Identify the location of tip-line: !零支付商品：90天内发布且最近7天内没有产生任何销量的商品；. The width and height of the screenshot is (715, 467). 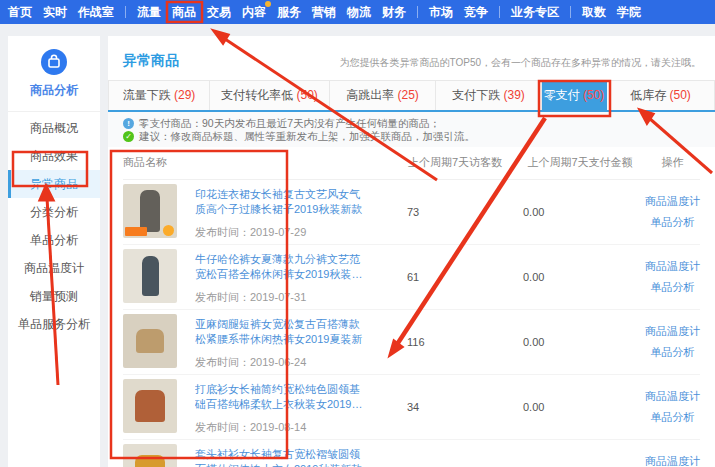
(412, 124).